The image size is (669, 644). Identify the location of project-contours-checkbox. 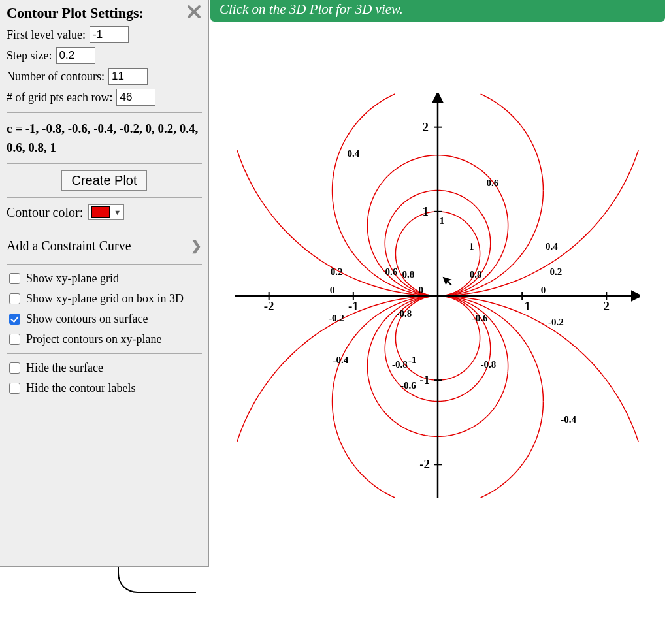
(14, 340).